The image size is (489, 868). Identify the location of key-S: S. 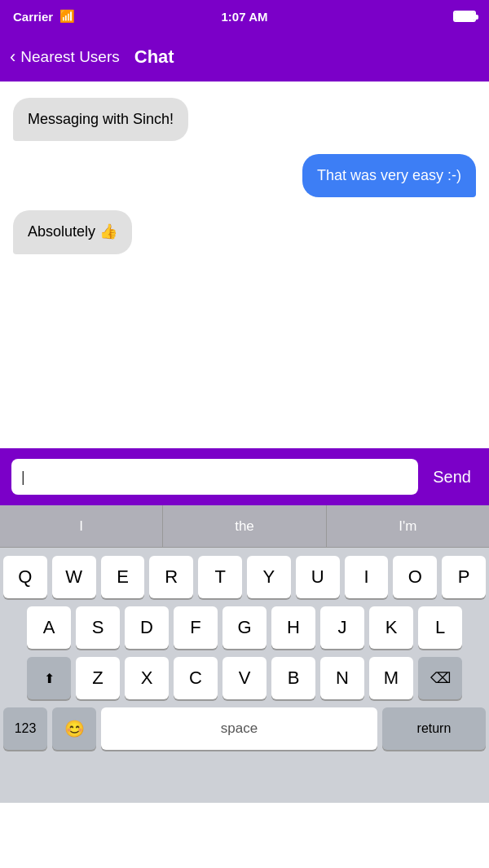
(98, 628).